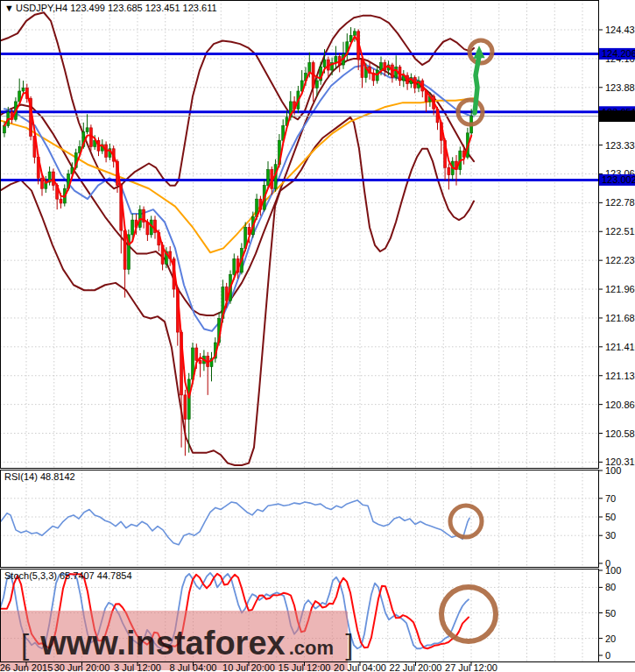  Describe the element at coordinates (618, 117) in the screenshot. I see `current-price-label: 123.611` at that location.